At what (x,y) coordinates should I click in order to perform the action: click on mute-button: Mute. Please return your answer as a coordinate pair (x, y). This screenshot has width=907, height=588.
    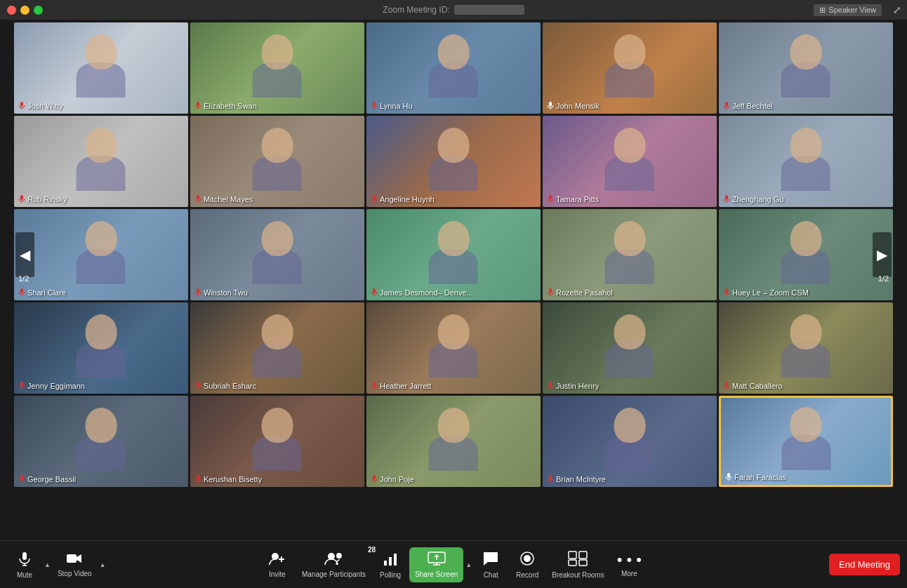
    Looking at the image, I should click on (25, 565).